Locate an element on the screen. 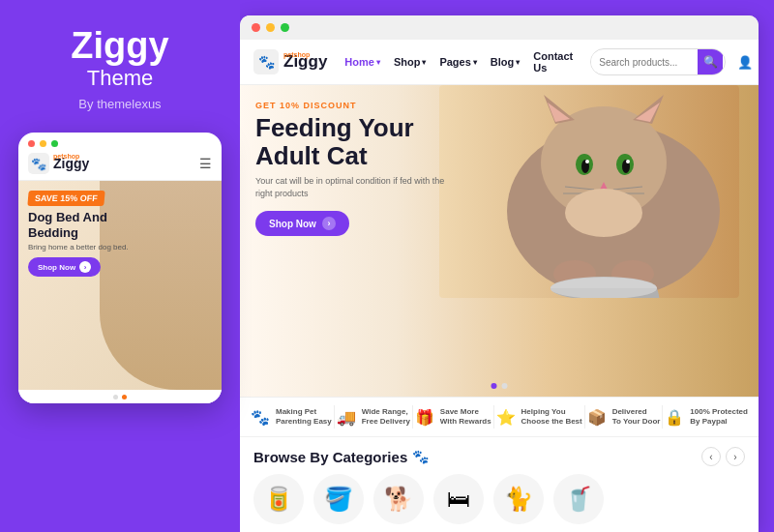 The width and height of the screenshot is (774, 532). mobile-nav: 🐾 petshop Ziggy ☰ is located at coordinates (120, 166).